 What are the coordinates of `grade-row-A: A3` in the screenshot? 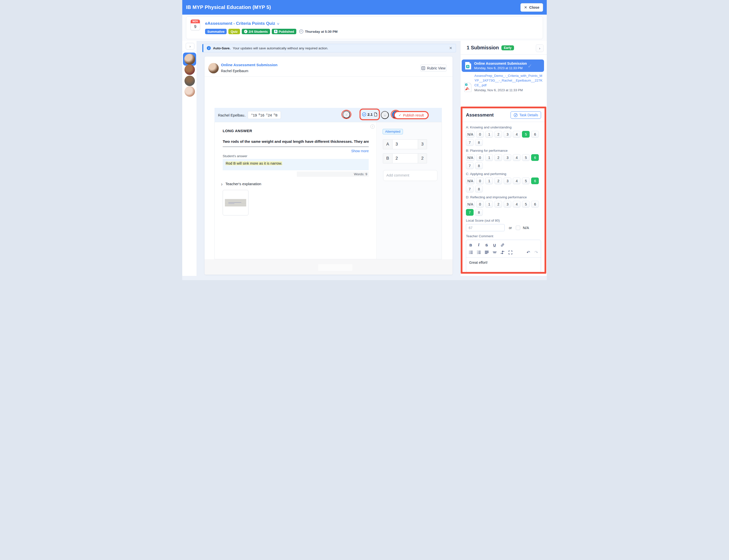 It's located at (405, 144).